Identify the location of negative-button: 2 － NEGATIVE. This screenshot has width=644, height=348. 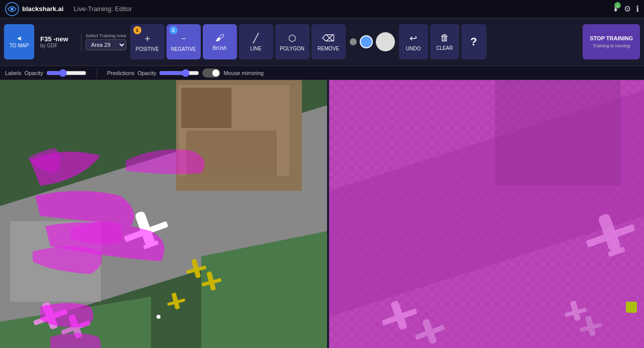
(184, 42).